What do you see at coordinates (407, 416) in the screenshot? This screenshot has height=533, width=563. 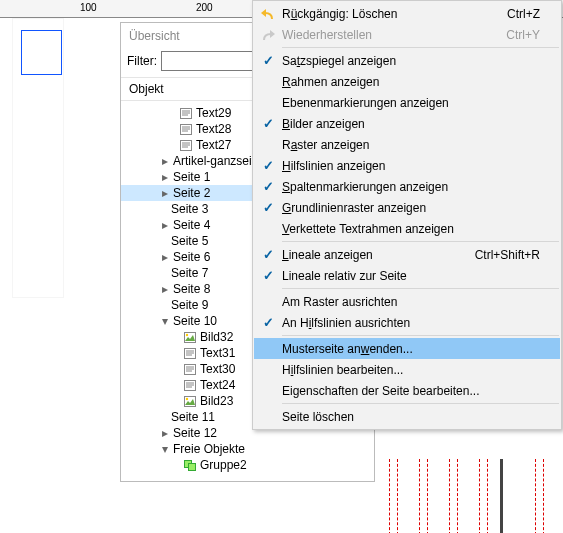 I see `menu-seite-loeschen: Seite löschen` at bounding box center [407, 416].